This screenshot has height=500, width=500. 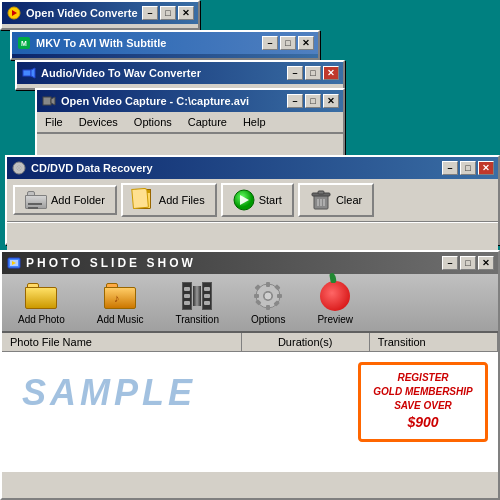 What do you see at coordinates (486, 168) in the screenshot?
I see `win5-close: ✕` at bounding box center [486, 168].